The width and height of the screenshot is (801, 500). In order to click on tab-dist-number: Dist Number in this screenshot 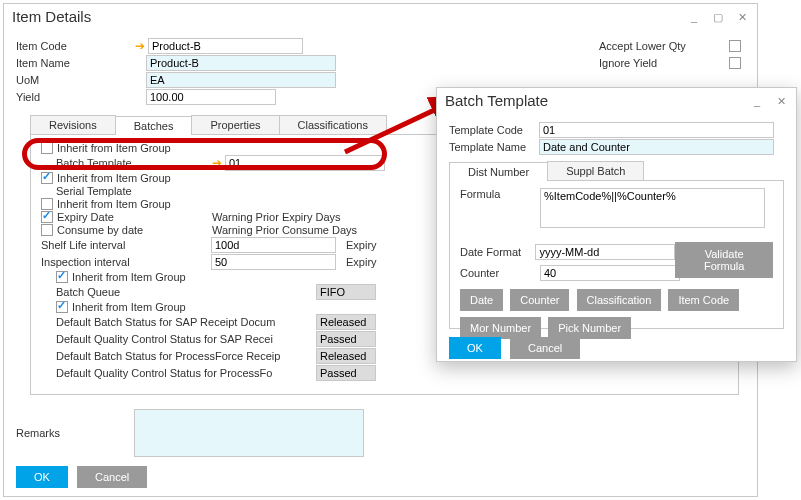, I will do `click(498, 172)`.